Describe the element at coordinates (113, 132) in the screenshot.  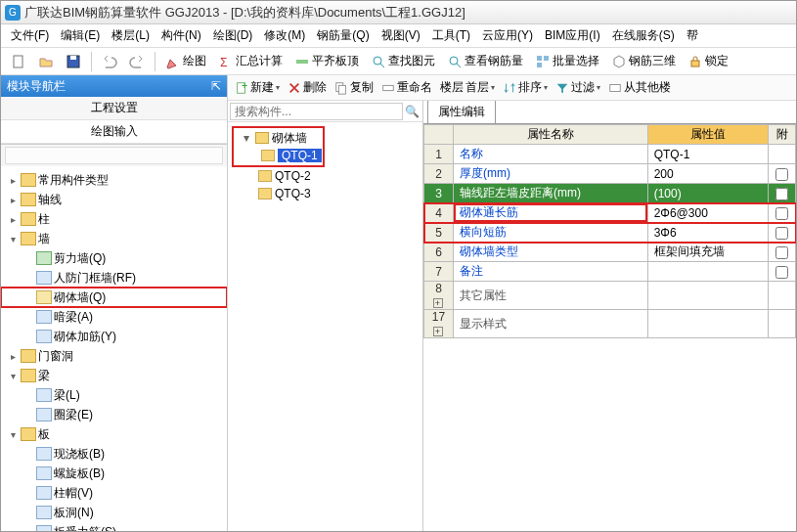
I see `nav-tab-draw: 绘图输入` at that location.